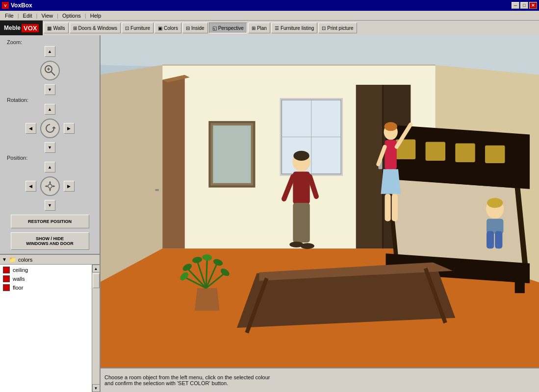 Image resolution: width=539 pixels, height=392 pixels. I want to click on close-button: ✕, so click(533, 5).